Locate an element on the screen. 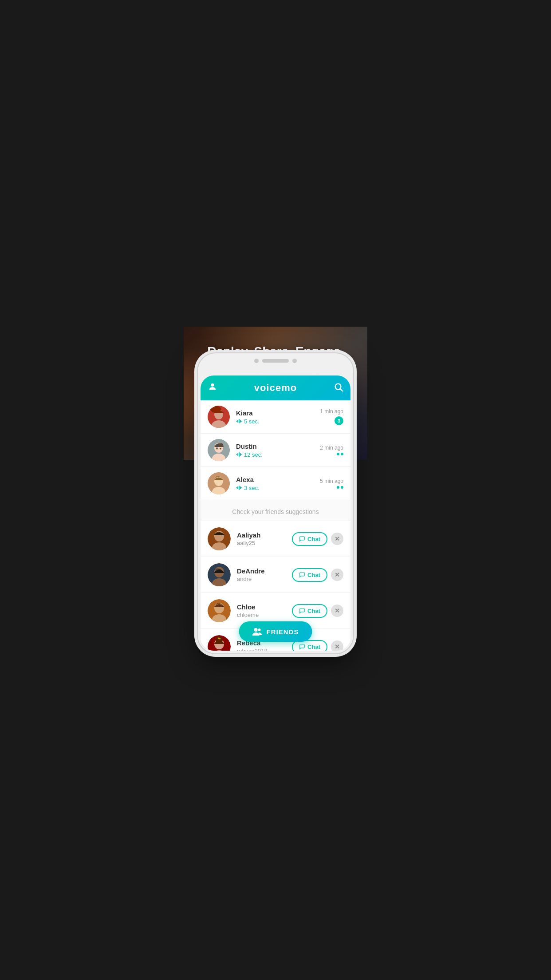 The width and height of the screenshot is (551, 980). suggestion-actions-deandre: Chat ✕ is located at coordinates (318, 575).